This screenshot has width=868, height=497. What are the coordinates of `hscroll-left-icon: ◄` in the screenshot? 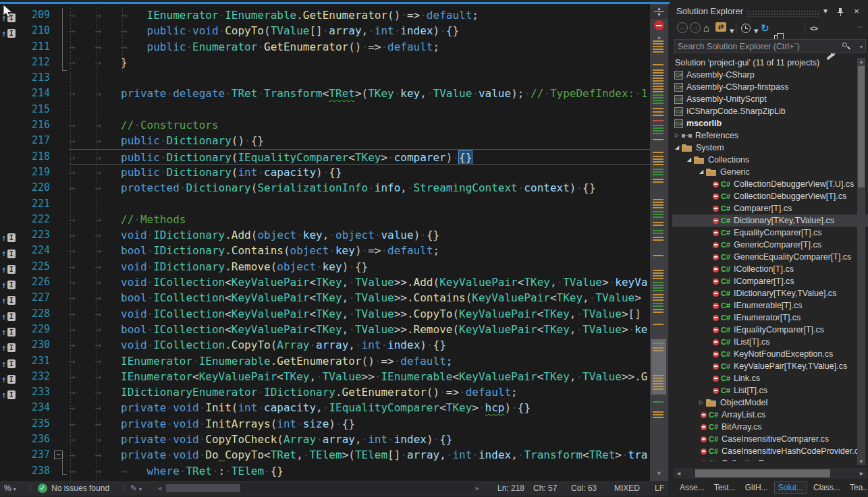 It's located at (159, 488).